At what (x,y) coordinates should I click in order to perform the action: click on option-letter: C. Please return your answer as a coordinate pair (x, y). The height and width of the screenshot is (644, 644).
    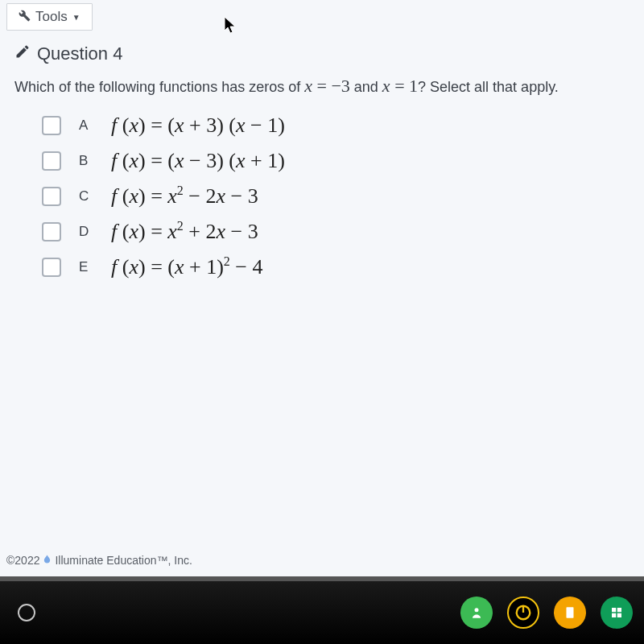
    Looking at the image, I should click on (95, 196).